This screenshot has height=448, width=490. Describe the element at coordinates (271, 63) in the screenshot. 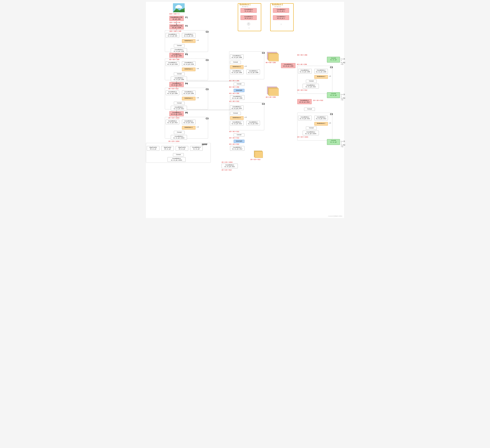

I see `dim-stack-80: 80 × 80 × 256` at that location.